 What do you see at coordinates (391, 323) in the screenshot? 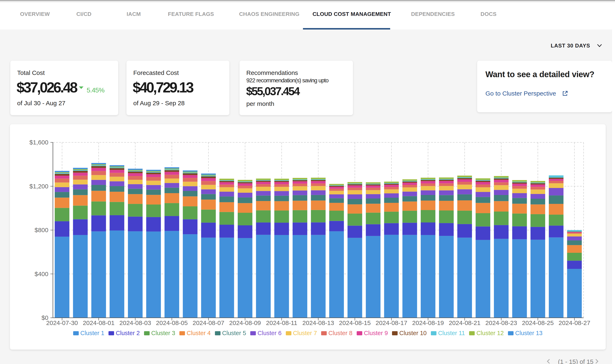
I see `svg-text: 2024-08-17` at bounding box center [391, 323].